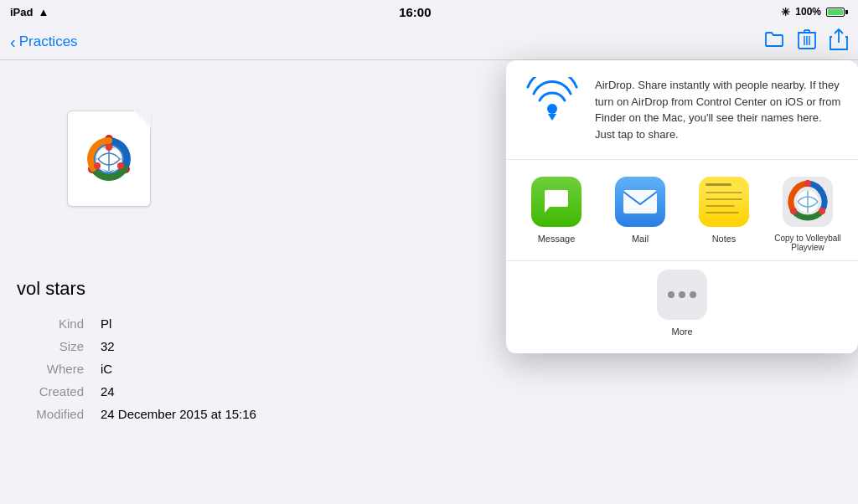 This screenshot has width=858, height=504. Describe the element at coordinates (839, 42) in the screenshot. I see `share-icon` at that location.